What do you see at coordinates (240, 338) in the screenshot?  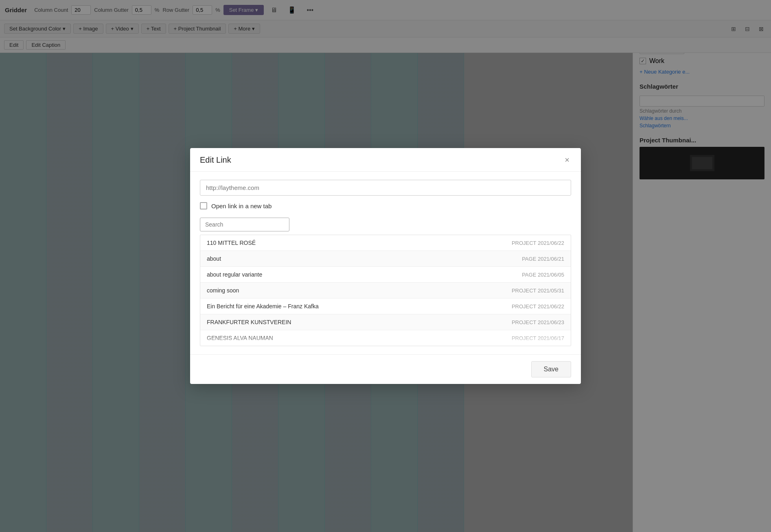 I see `result-name: GENESIS ALVA NAUMAN` at bounding box center [240, 338].